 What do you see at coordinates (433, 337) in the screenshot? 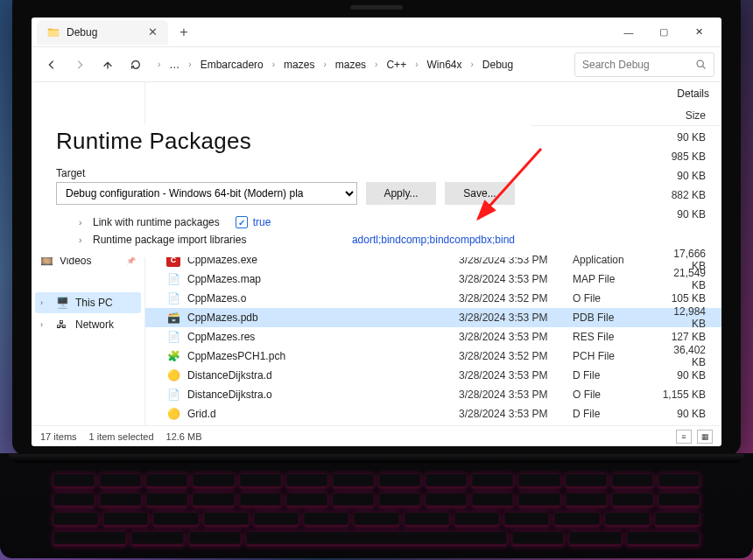
I see `file-row: 📄 CppMazes.res 3/28/2024 3:53 PM RES Fil…` at bounding box center [433, 337].